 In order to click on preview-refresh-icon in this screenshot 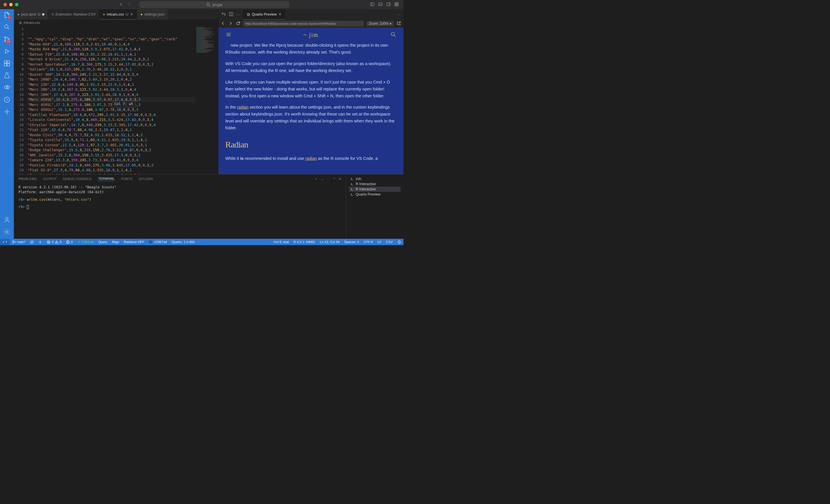, I will do `click(238, 24)`.